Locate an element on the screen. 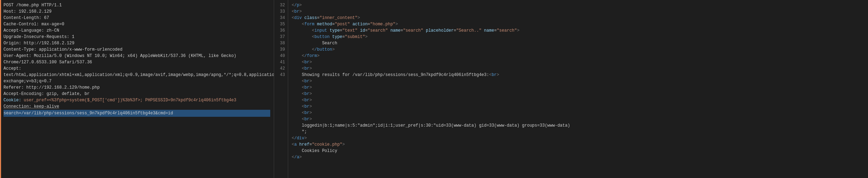 Image resolution: width=868 pixels, height=178 pixels. line-number: 35 is located at coordinates (281, 24).